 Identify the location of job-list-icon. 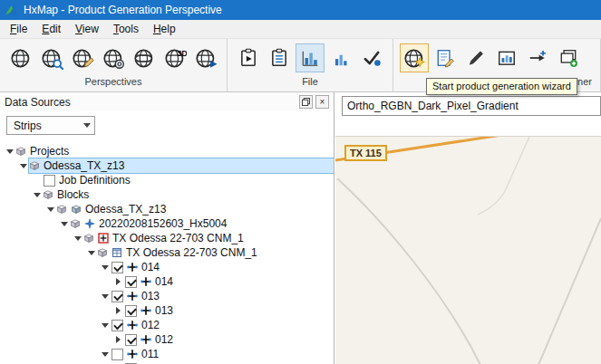
(279, 58).